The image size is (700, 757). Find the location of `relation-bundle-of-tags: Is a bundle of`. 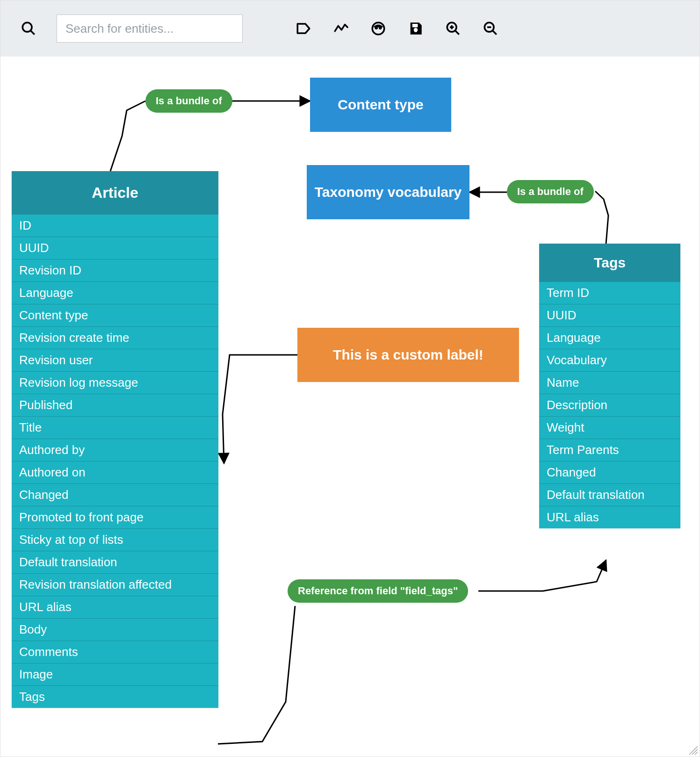

relation-bundle-of-tags: Is a bundle of is located at coordinates (550, 192).